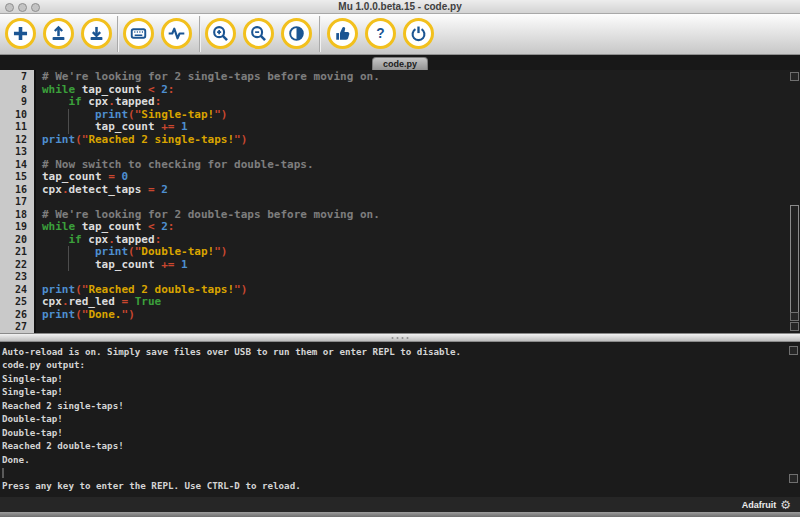 This screenshot has width=800, height=517. Describe the element at coordinates (56, 240) in the screenshot. I see `code-token` at that location.